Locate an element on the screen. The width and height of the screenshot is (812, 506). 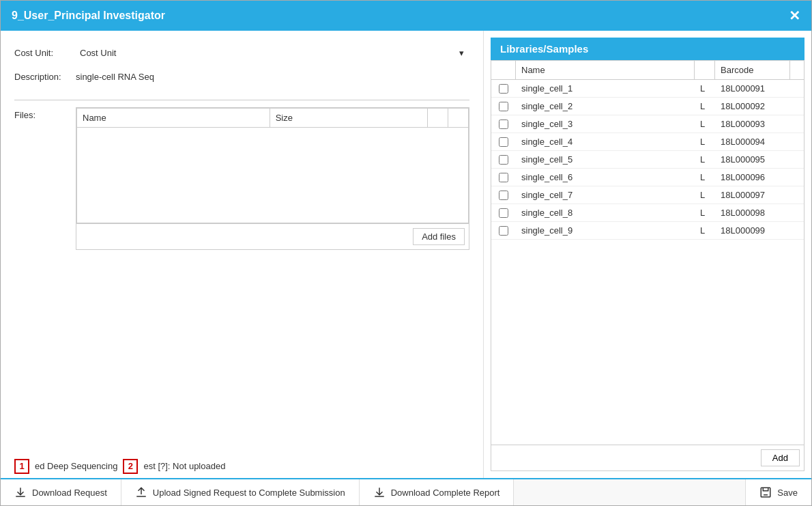
download-request-label: Download Request is located at coordinates (70, 493).